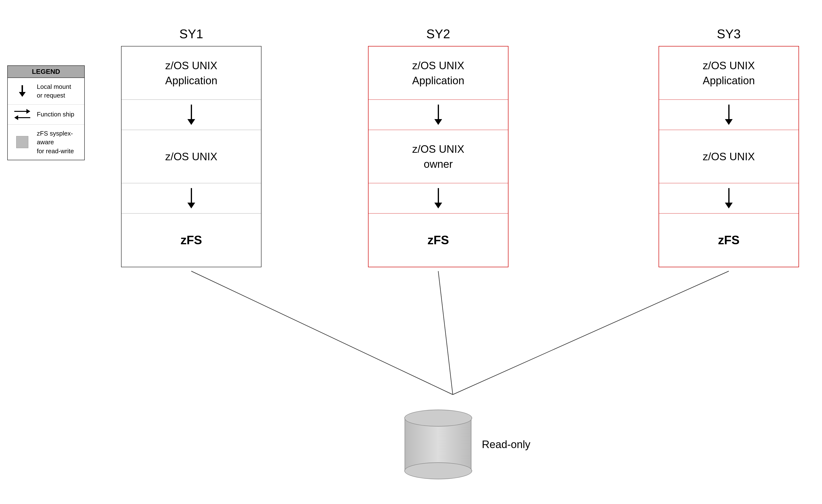 Image resolution: width=822 pixels, height=504 pixels. Describe the element at coordinates (438, 73) in the screenshot. I see `sy2-app-section: z/OS UNIXApplication` at that location.